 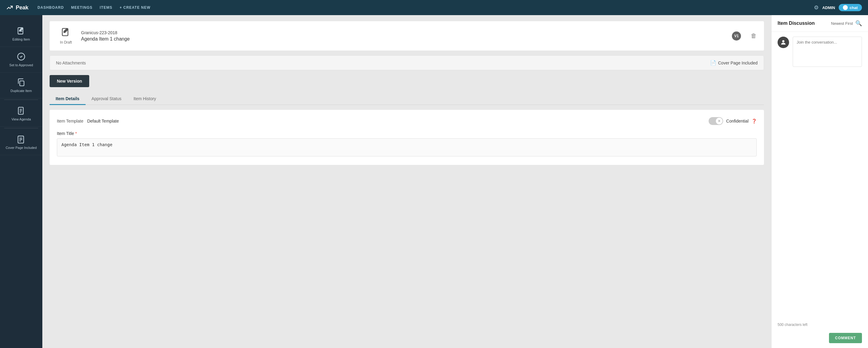 What do you see at coordinates (21, 60) in the screenshot?
I see `sidebar-item-set-to-approved: Set to Approved` at bounding box center [21, 60].